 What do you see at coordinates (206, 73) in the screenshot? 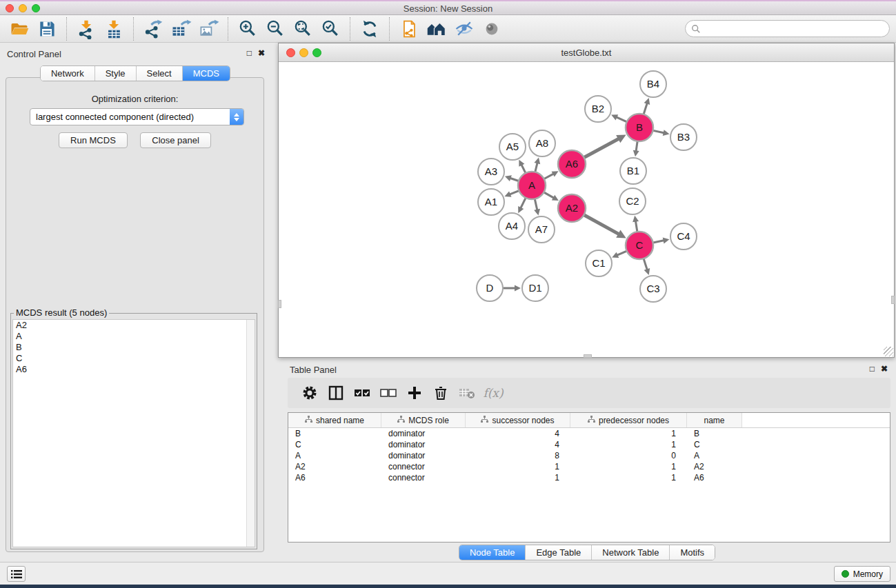
I see `tab-mcds: MCDS` at bounding box center [206, 73].